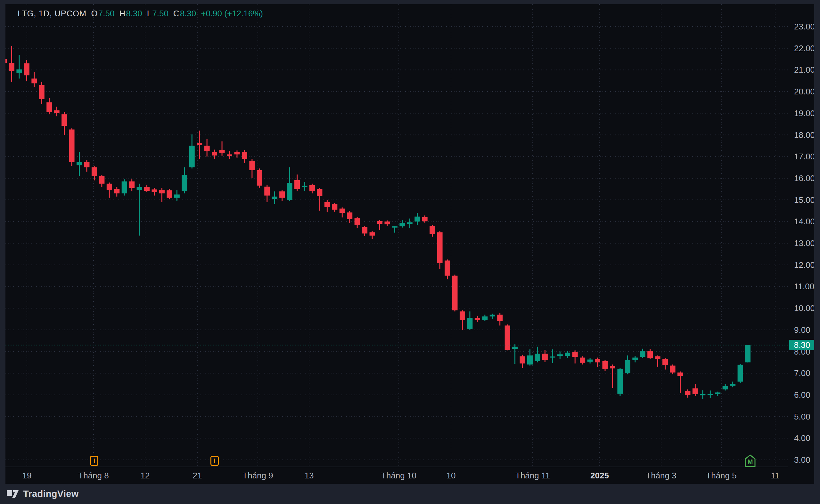  What do you see at coordinates (51, 494) in the screenshot?
I see `tradingview-brand-text: TradingView` at bounding box center [51, 494].